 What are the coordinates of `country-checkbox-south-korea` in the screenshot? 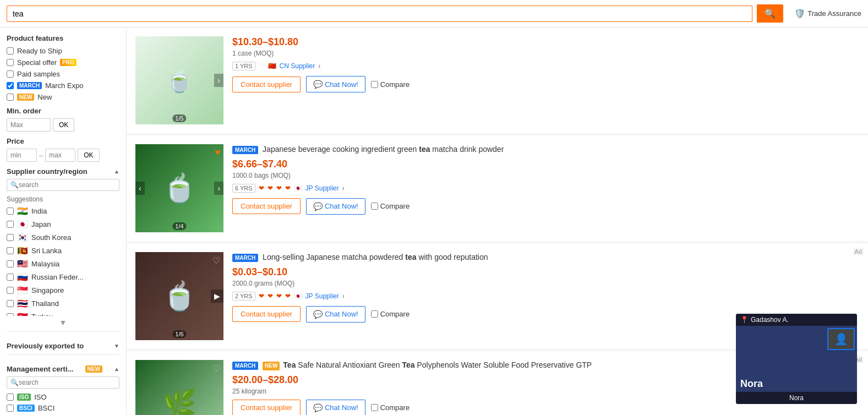 It's located at (10, 238).